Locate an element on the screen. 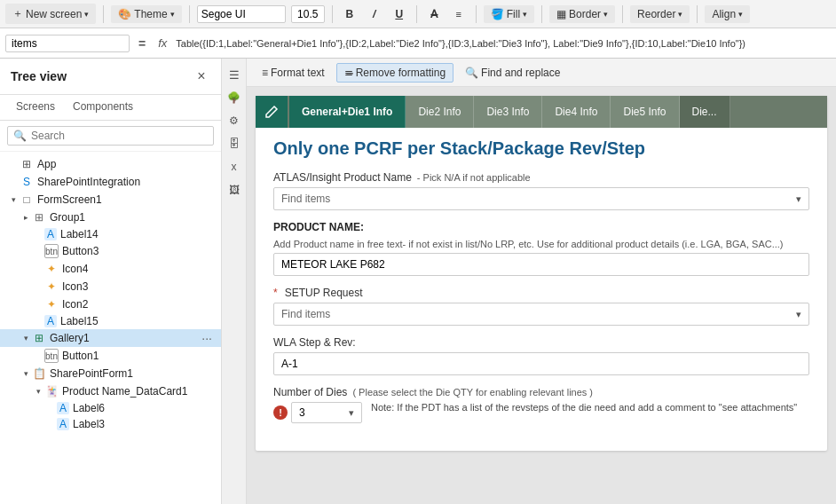 The height and width of the screenshot is (504, 836). tab-die4: Die4 Info is located at coordinates (577, 112).